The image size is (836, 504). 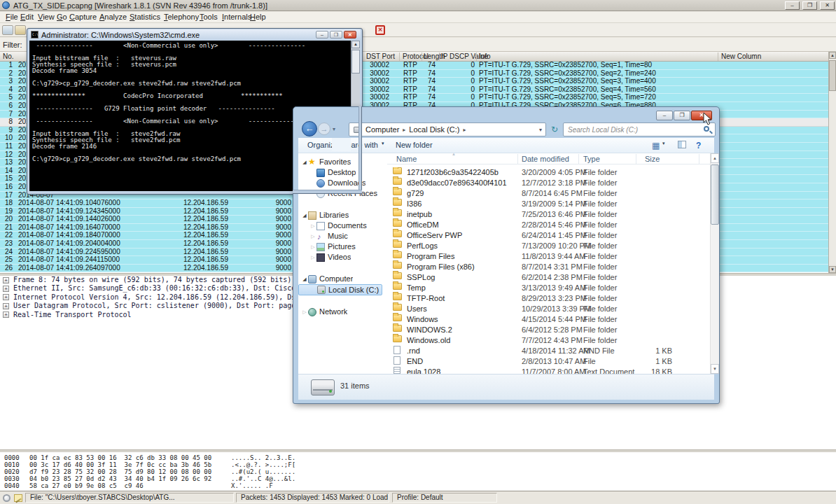 What do you see at coordinates (549, 256) in the screenshot?
I see `file-row: Program Files 11/8/2013 9:44 AM File fol…` at bounding box center [549, 256].